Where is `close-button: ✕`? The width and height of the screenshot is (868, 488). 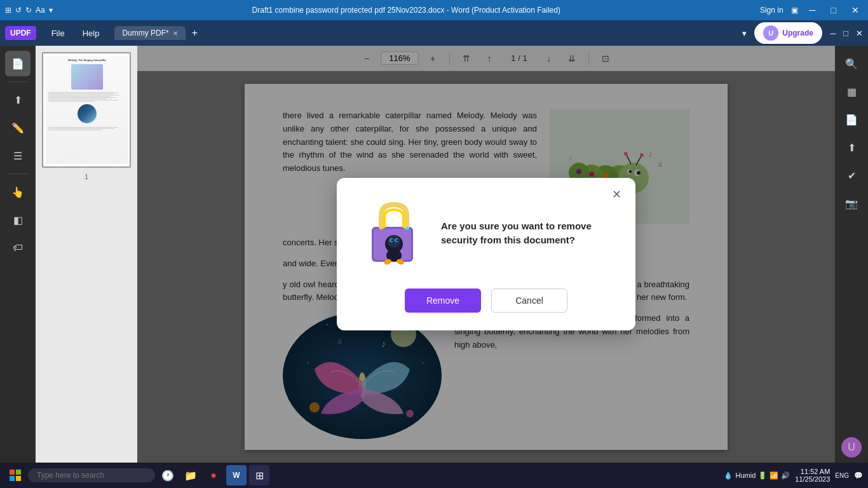 close-button: ✕ is located at coordinates (855, 10).